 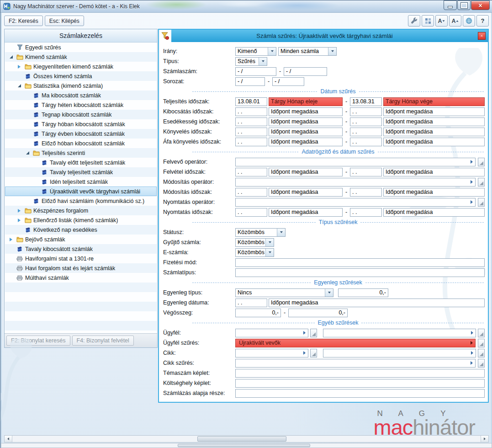 What do you see at coordinates (318, 313) in the screenshot?
I see `vegosszeg-to-input: 0,-` at bounding box center [318, 313].